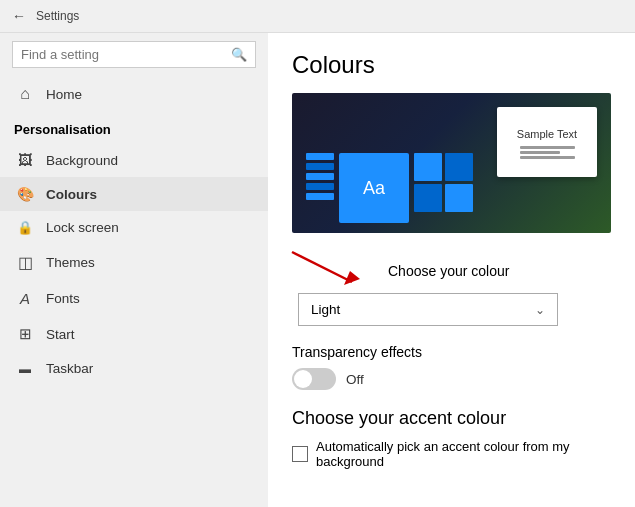  I want to click on search-icon: 🔍, so click(239, 54).